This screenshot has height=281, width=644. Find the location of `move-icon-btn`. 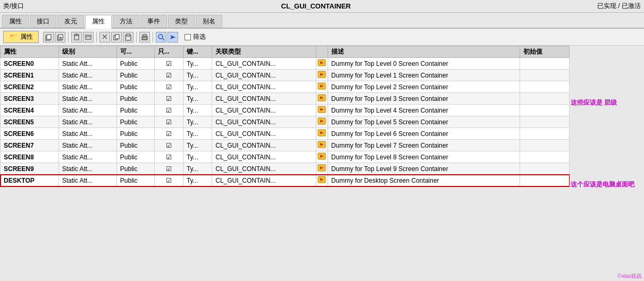

move-icon-btn is located at coordinates (88, 37).